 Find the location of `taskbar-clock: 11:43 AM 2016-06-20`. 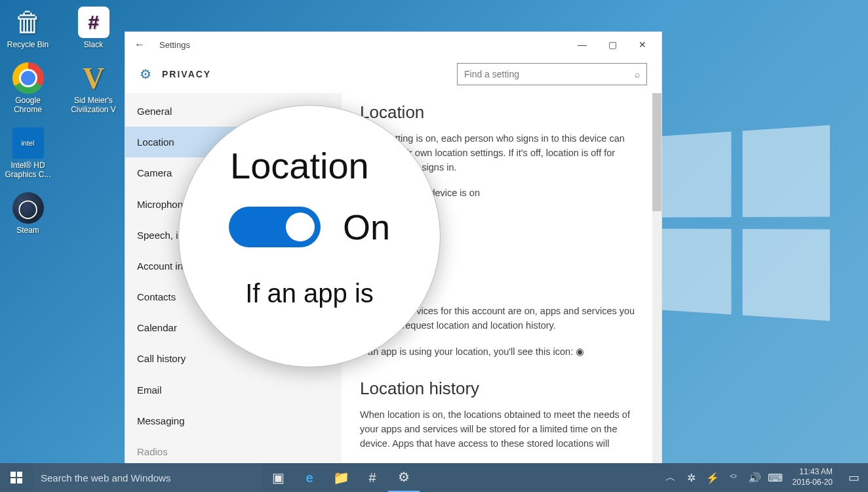

taskbar-clock: 11:43 AM 2016-06-20 is located at coordinates (813, 478).